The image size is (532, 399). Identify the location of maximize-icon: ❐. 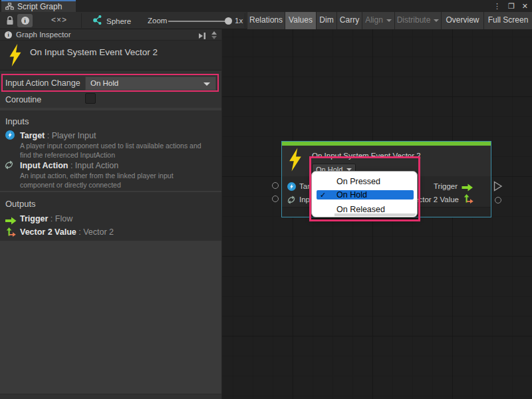
(511, 7).